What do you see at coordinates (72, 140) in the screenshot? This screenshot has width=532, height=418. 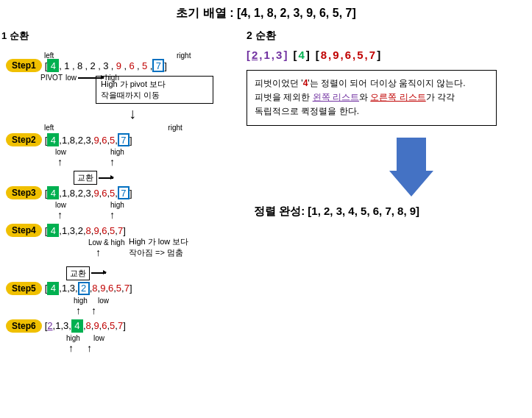 I see `step2-cell-8: 8` at bounding box center [72, 140].